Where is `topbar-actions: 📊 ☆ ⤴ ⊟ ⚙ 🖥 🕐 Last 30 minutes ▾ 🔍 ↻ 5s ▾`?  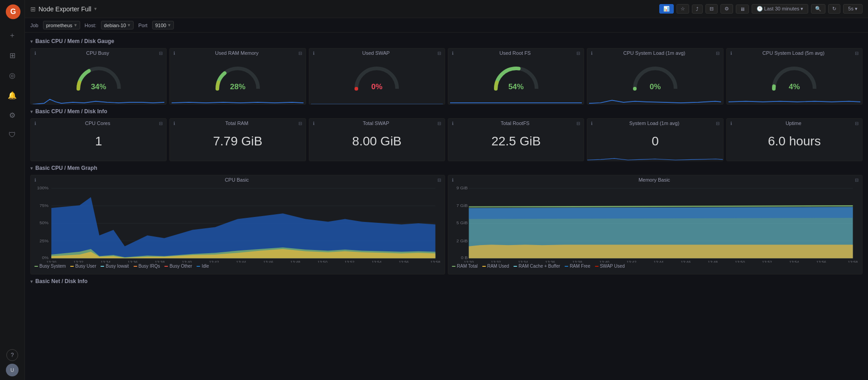 topbar-actions: 📊 ☆ ⤴ ⊟ ⚙ 🖥 🕐 Last 30 minutes ▾ 🔍 ↻ 5s ▾ is located at coordinates (761, 9).